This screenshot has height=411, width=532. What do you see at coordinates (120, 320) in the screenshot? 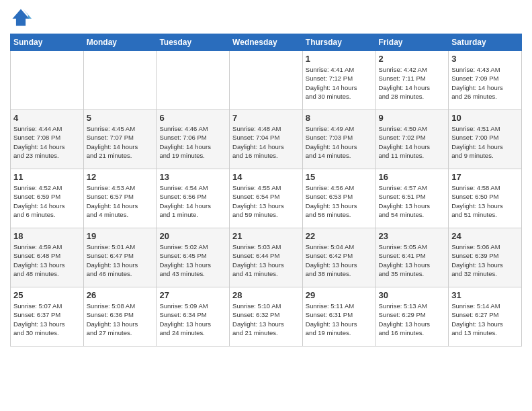
I see `day-info: Sunrise: 5:08 AM Sunset: 6:36 PM Dayligh…` at bounding box center [120, 320].